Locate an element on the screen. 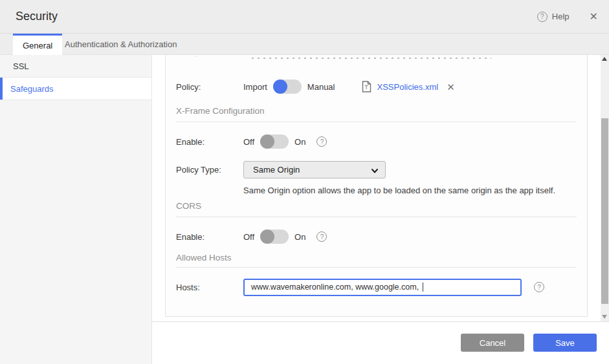  xframe-enable-help-icon is located at coordinates (322, 142).